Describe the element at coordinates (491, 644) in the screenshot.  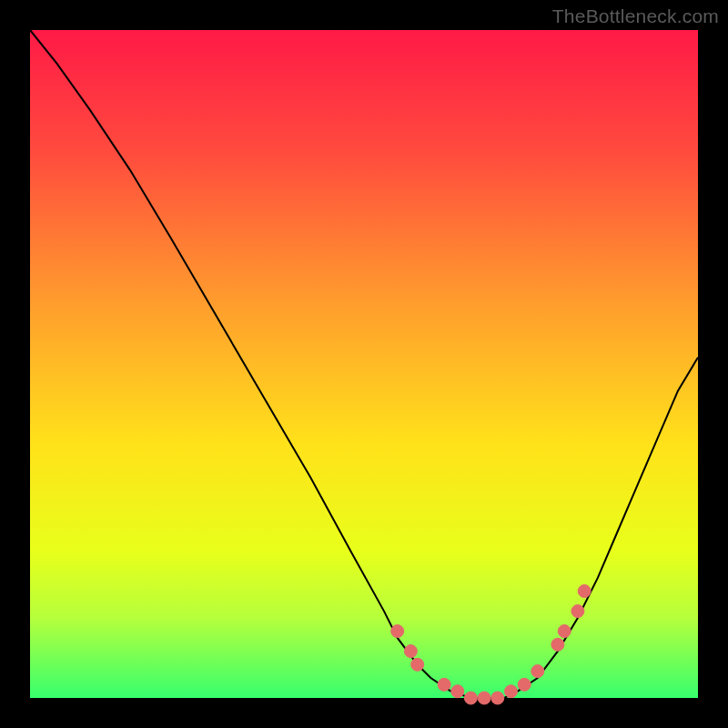
I see `marker-group` at that location.